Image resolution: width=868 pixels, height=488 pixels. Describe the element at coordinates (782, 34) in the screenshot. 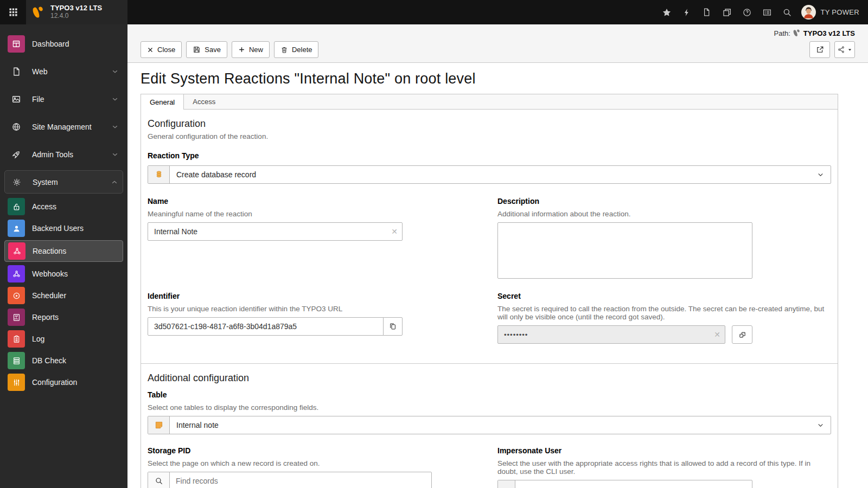

I see `path-label: Path:` at that location.